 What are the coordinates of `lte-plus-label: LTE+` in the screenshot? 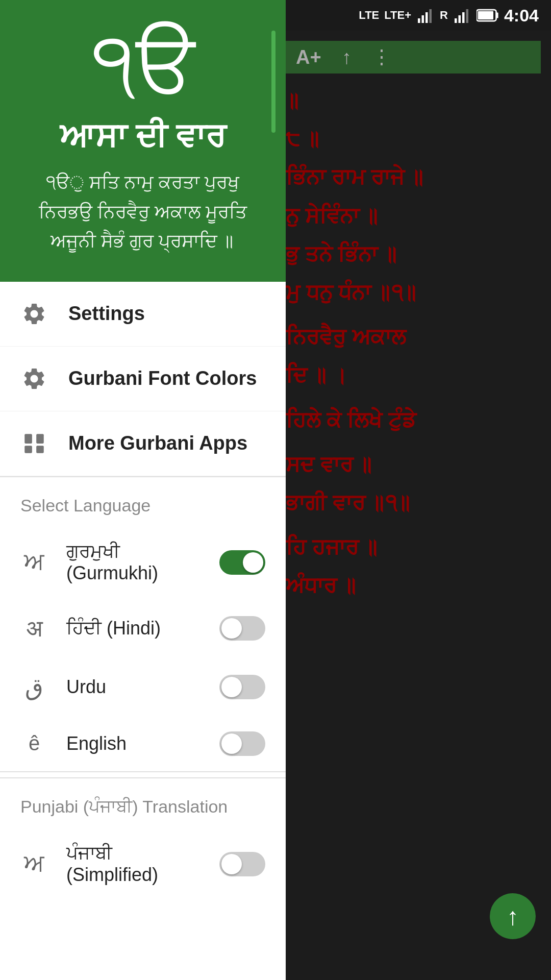 It's located at (398, 15).